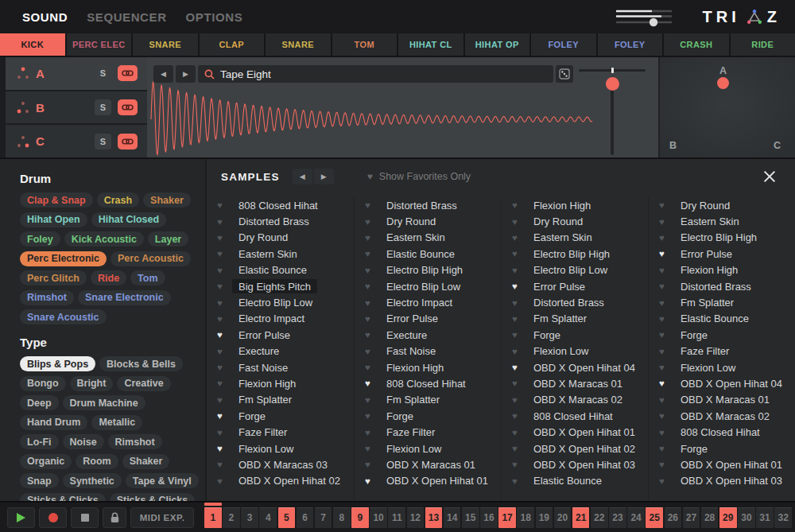 The width and height of the screenshot is (795, 532). What do you see at coordinates (40, 480) in the screenshot?
I see `filter-tag-snap: Snap` at bounding box center [40, 480].